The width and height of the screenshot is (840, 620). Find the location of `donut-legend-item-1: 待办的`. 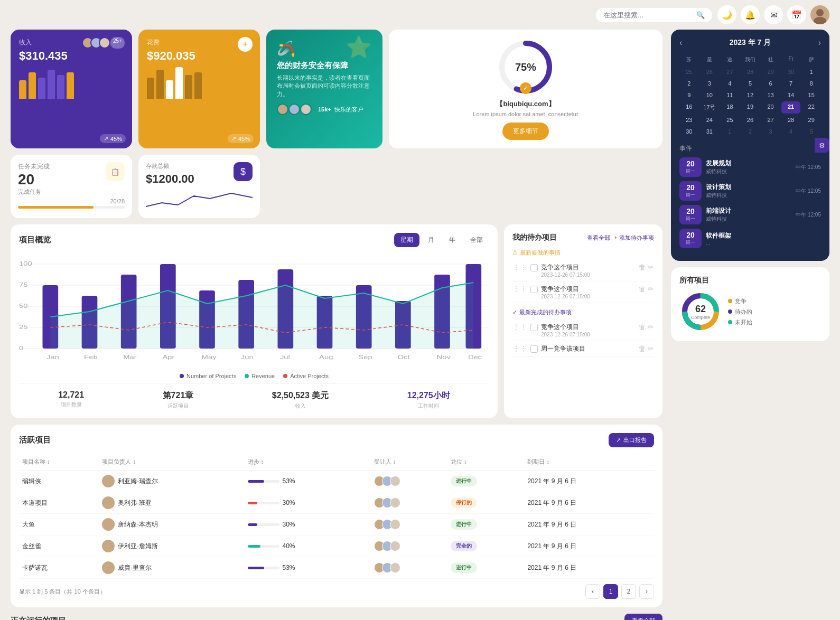

donut-legend-item-1: 待办的 is located at coordinates (740, 312).